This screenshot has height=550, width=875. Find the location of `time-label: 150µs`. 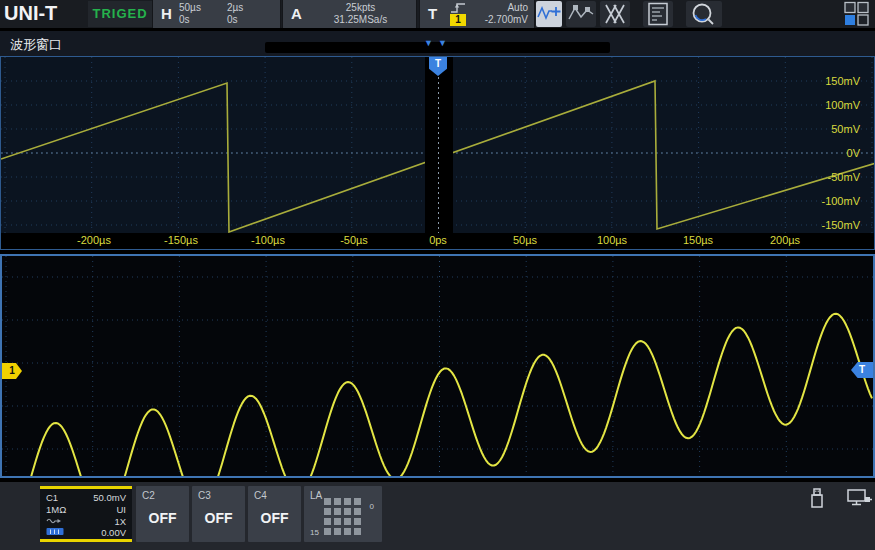

time-label: 150µs is located at coordinates (698, 240).